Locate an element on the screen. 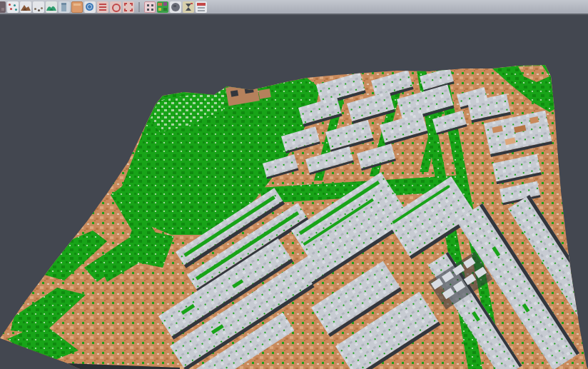 This screenshot has height=369, width=588. crop-frame-icon is located at coordinates (128, 7).